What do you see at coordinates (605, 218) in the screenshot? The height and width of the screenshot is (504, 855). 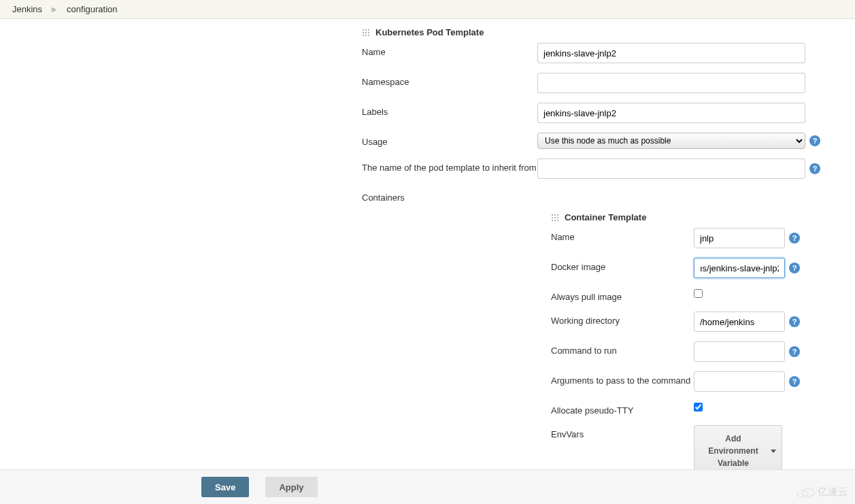 I see `container-section-title: Container Template` at bounding box center [605, 218].